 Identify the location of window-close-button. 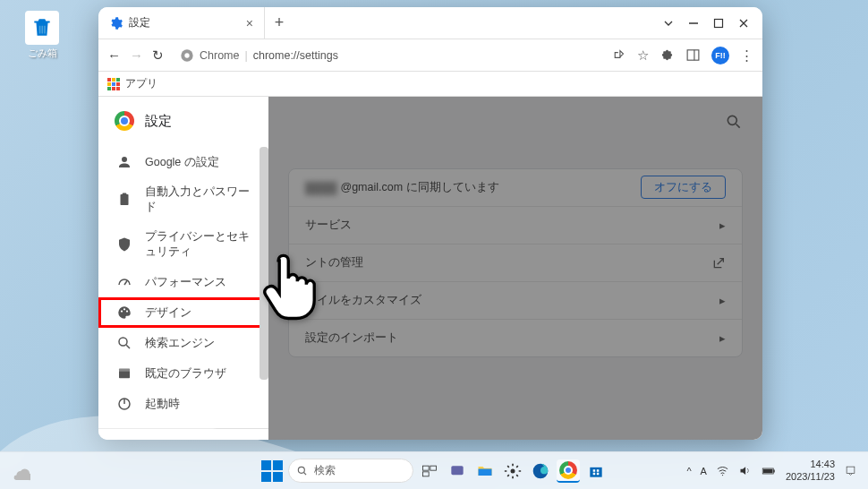
(744, 23).